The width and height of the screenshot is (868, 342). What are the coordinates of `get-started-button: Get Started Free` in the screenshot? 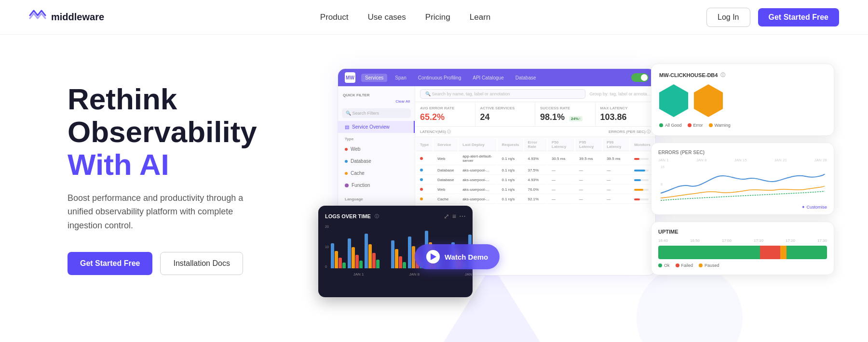 It's located at (799, 17).